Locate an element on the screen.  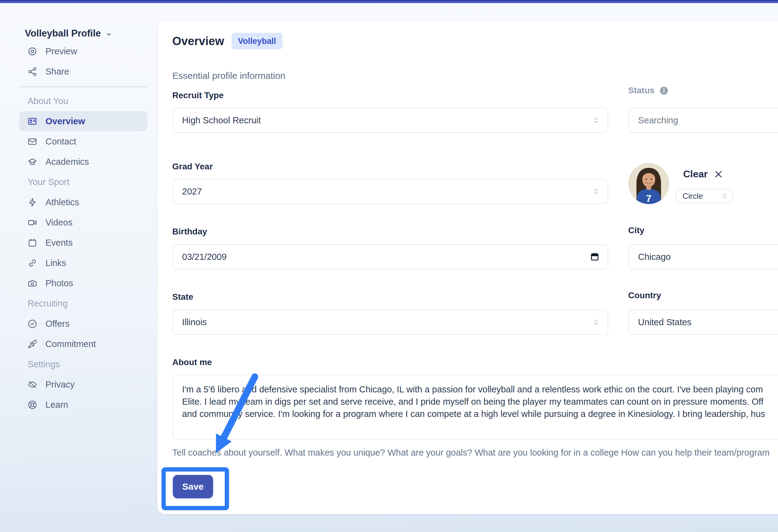
date-picker-icon is located at coordinates (595, 257).